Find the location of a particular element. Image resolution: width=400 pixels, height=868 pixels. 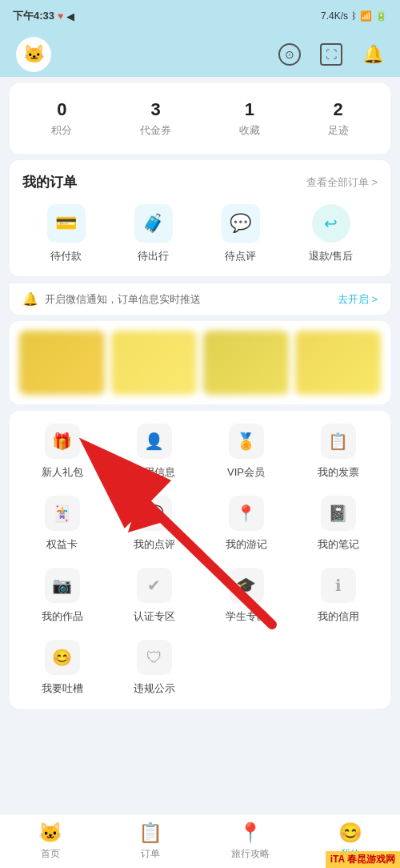

bell-icon: 🔔 is located at coordinates (373, 54).